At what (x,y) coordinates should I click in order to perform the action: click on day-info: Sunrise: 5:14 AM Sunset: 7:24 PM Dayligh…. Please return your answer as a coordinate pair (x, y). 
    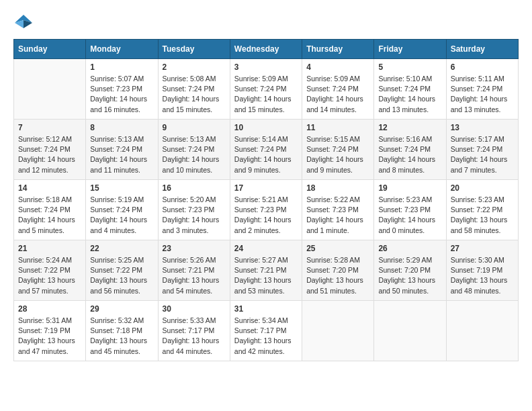
    Looking at the image, I should click on (266, 154).